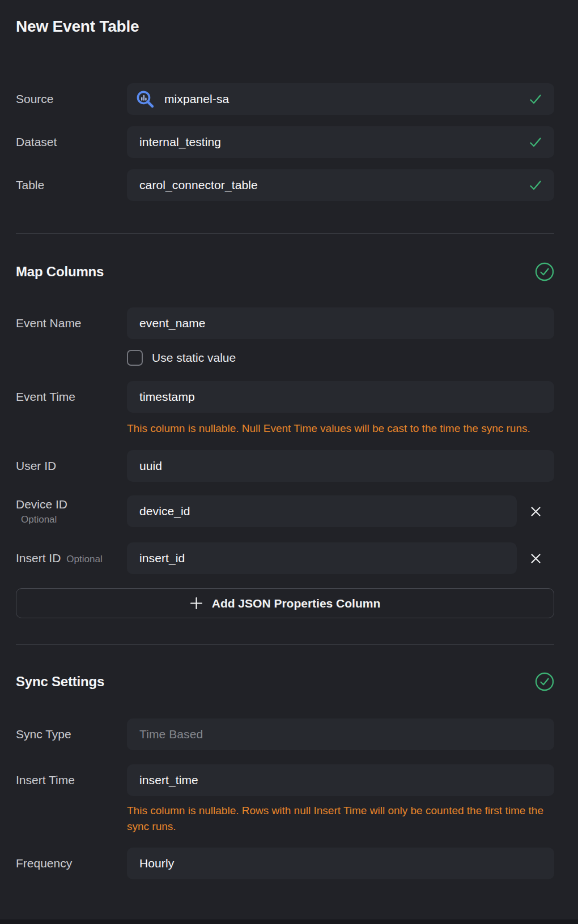 The image size is (578, 924). What do you see at coordinates (145, 99) in the screenshot?
I see `search-analytics-icon` at bounding box center [145, 99].